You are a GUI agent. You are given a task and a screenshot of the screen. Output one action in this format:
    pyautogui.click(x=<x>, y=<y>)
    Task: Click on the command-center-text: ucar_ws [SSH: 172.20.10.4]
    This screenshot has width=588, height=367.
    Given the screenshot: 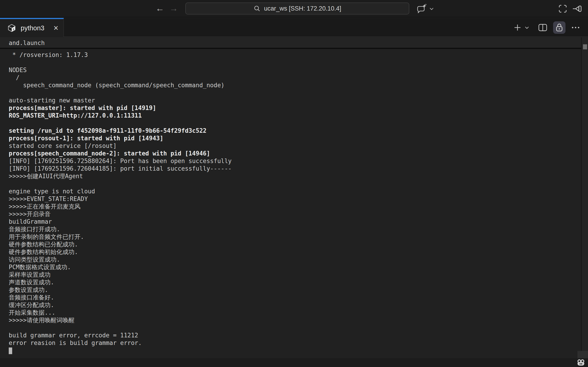 What is the action you would take?
    pyautogui.click(x=303, y=9)
    